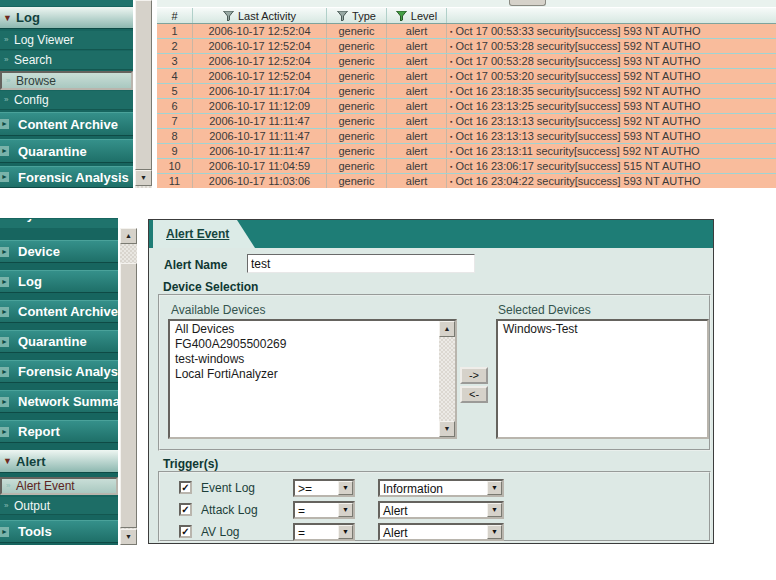  Describe the element at coordinates (466, 76) in the screenshot. I see `log-table-row: 4 2006-10-17 12:52:04 generic alert ▪ Oc…` at that location.